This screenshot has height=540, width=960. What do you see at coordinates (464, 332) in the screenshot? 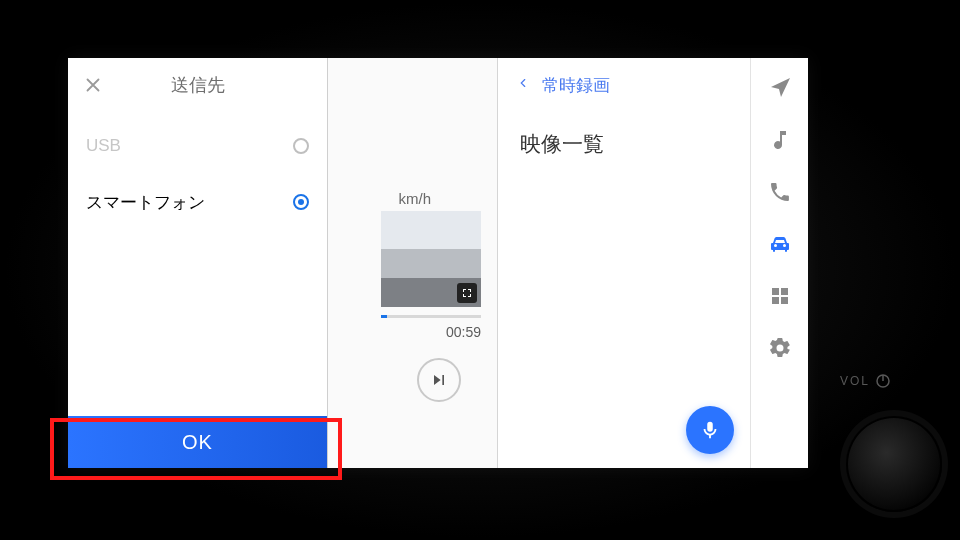
I see `duration-label: 00:59` at bounding box center [464, 332].